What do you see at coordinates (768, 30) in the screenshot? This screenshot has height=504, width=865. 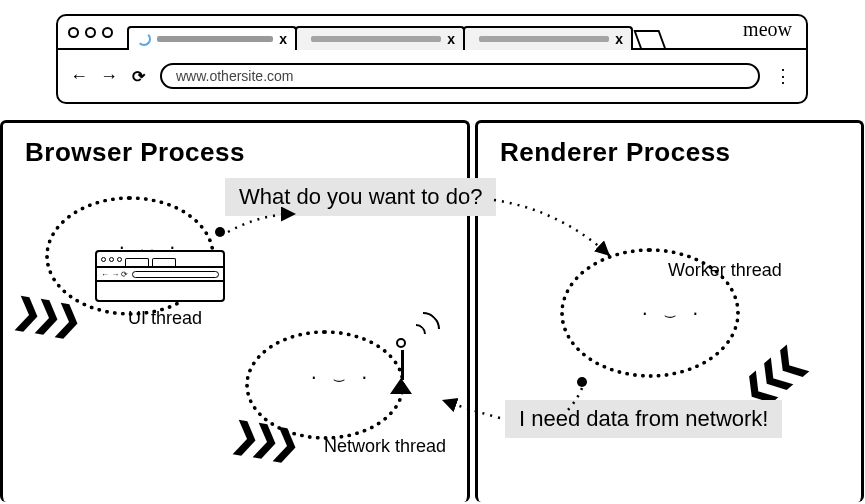 I see `meow-label: meow` at bounding box center [768, 30].